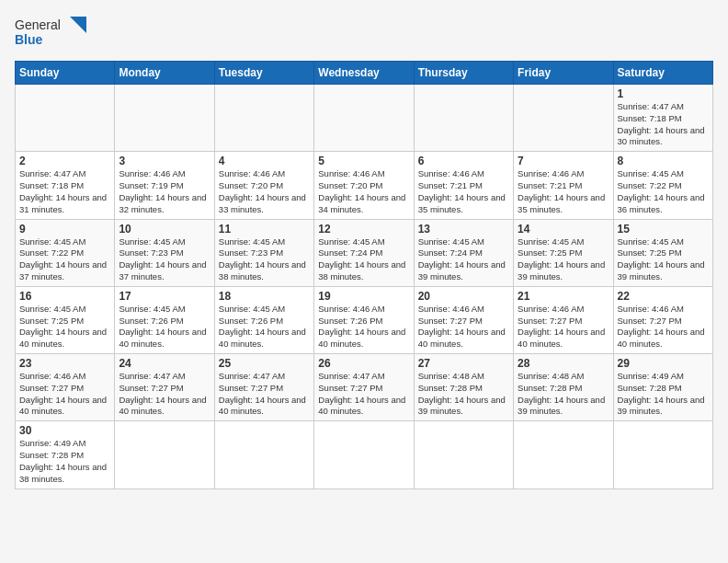  I want to click on day-info: Sunrise: 4:46 AM Sunset: 7:19 PM Dayligh…, so click(164, 191).